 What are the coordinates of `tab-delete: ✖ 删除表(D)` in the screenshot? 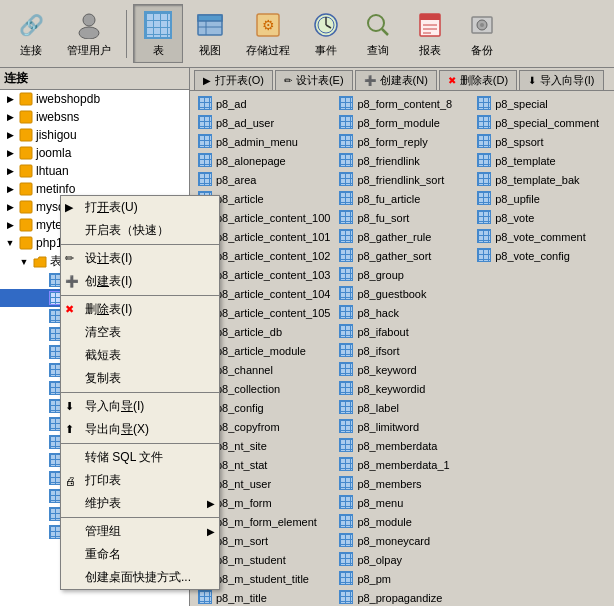 It's located at (478, 80).